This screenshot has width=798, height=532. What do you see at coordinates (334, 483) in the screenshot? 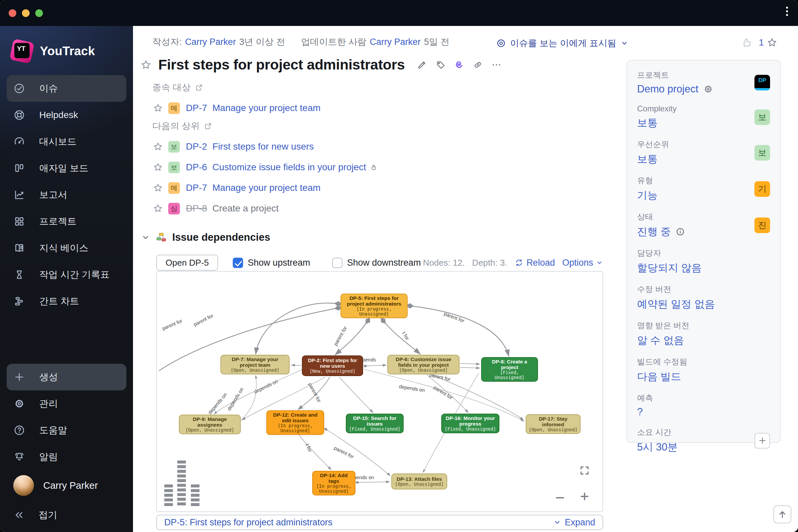
I see `graph-node-DP-14: DP-14: Add tags[In progress, Unassigned]` at bounding box center [334, 483].